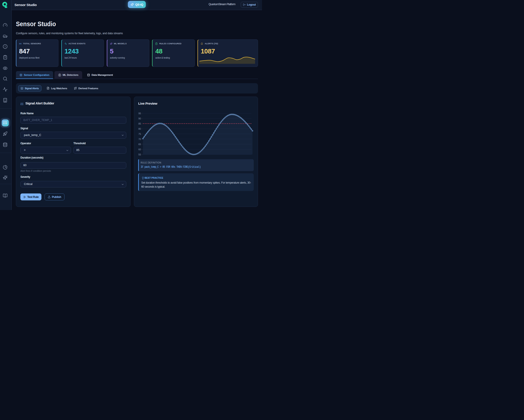  Describe the element at coordinates (140, 113) in the screenshot. I see `svg-text: 95` at that location.